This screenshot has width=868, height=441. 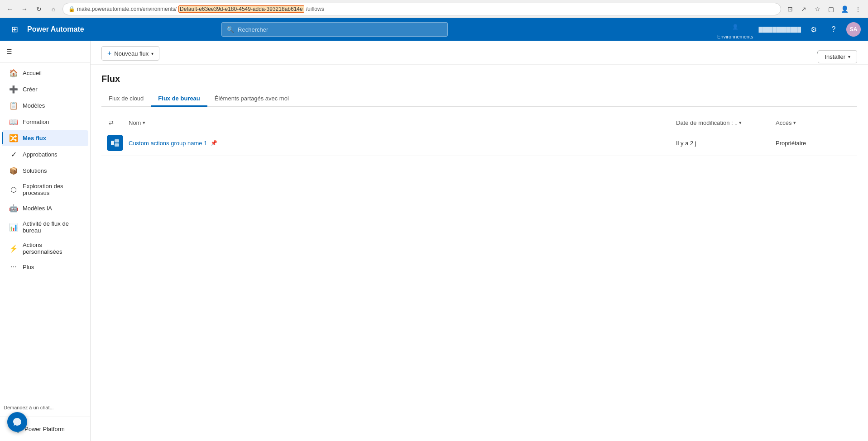 I want to click on sidebar-label-solutions: Solutions, so click(x=34, y=171).